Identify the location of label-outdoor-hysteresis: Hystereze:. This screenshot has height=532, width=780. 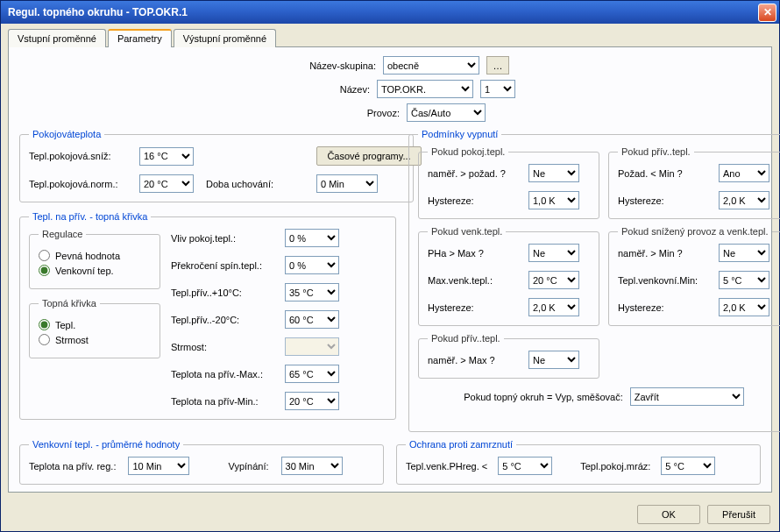
(479, 308).